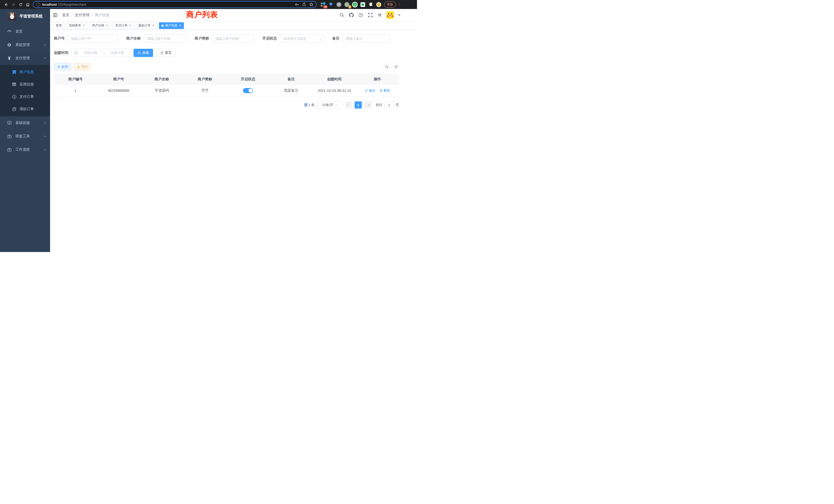  I want to click on browser-home-icon, so click(28, 5).